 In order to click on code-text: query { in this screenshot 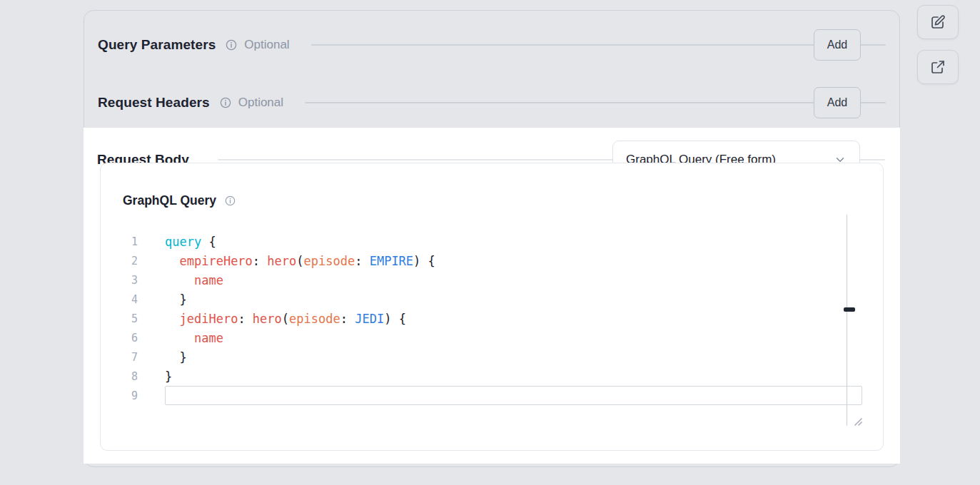, I will do `click(177, 242)`.